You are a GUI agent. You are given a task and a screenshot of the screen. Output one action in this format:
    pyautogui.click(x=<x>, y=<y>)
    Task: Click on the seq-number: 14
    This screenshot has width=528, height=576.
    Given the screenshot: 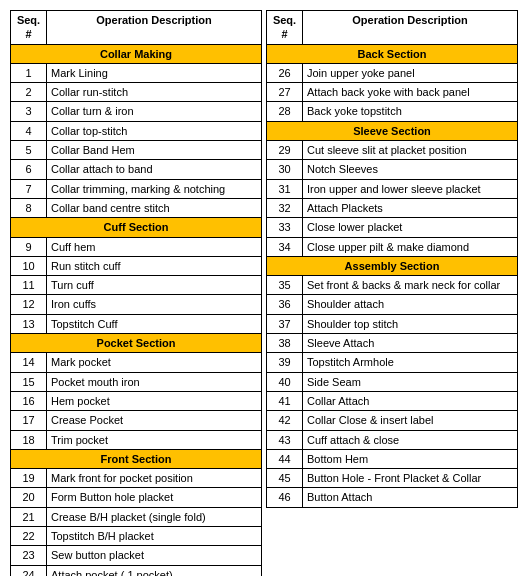 What is the action you would take?
    pyautogui.click(x=29, y=362)
    